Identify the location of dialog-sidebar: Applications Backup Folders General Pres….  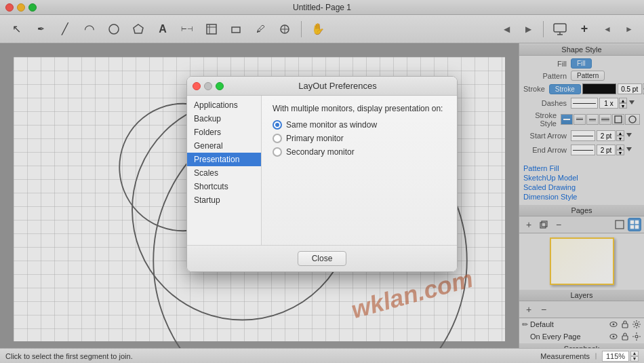
(224, 170).